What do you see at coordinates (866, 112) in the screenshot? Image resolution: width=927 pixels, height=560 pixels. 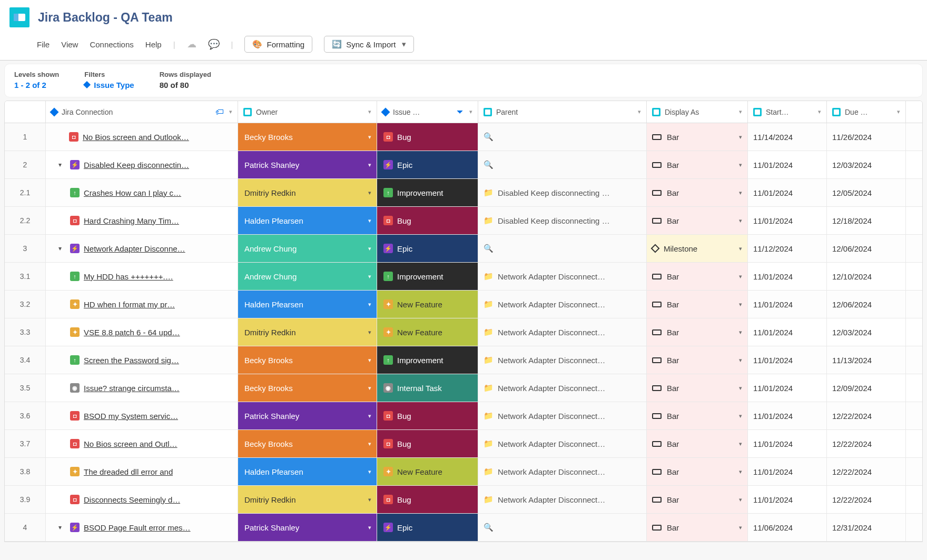 I see `column-due: Due … ▾` at bounding box center [866, 112].